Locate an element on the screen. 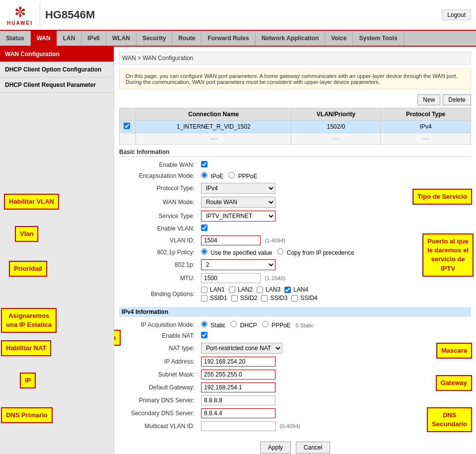 The width and height of the screenshot is (476, 454). device-name: HG8546M is located at coordinates (70, 15).